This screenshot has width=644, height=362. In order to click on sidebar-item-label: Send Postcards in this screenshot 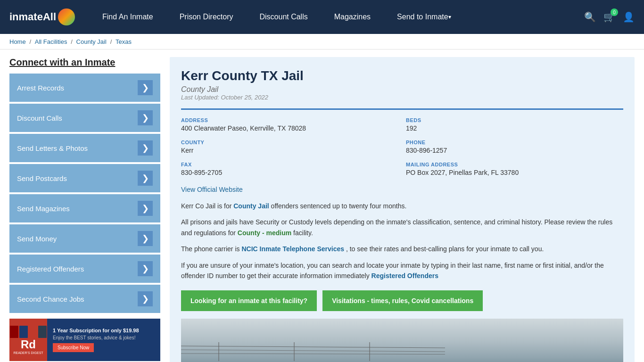, I will do `click(42, 178)`.